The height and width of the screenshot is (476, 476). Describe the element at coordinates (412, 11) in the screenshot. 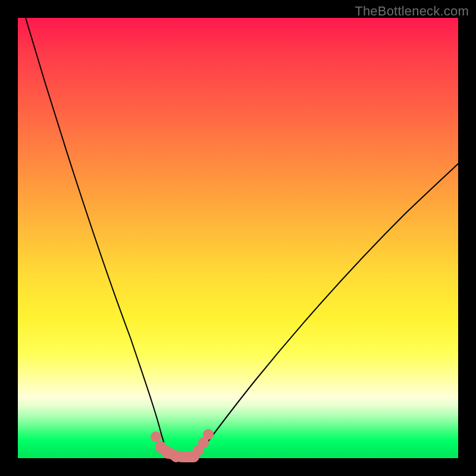

I see `watermark-text: TheBottleneck.com` at that location.